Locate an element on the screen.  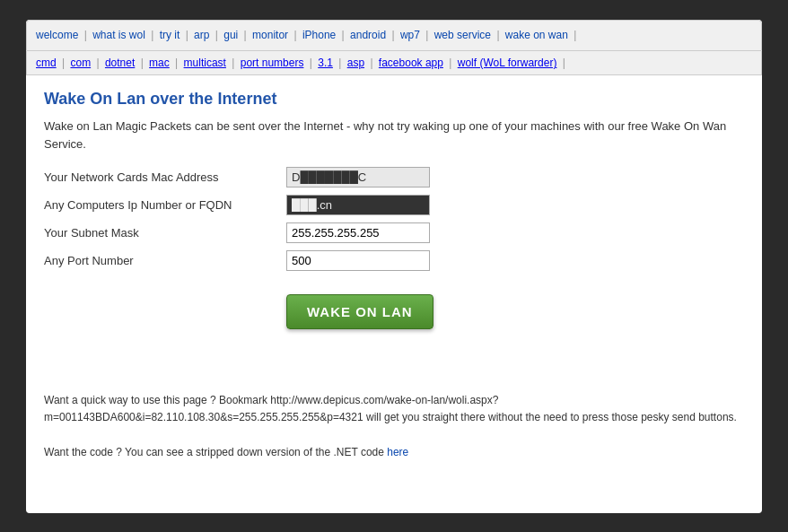
footer-line2: Want the code ? You can see a stripped d… is located at coordinates (394, 452).